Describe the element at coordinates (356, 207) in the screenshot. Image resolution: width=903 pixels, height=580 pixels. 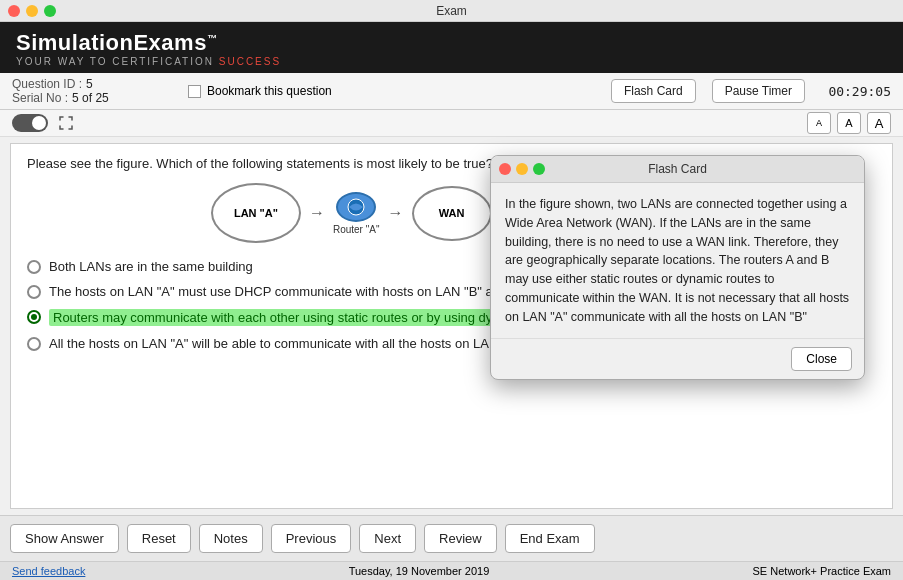
I see `router-a-icon` at that location.